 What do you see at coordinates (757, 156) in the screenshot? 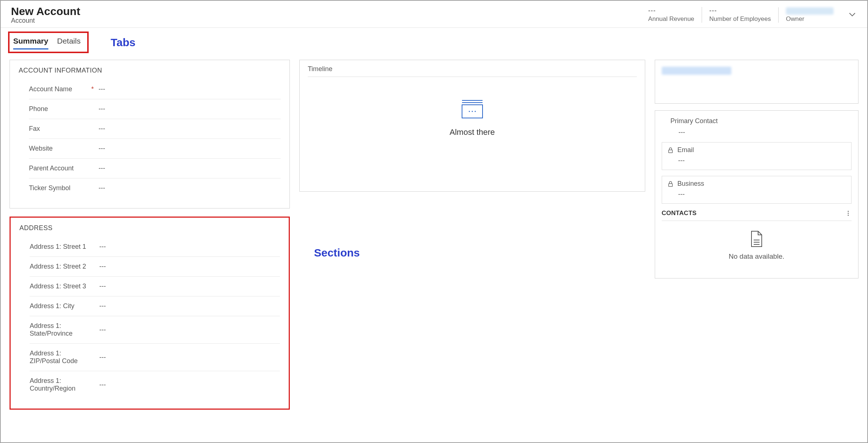
I see `primary-contact-email: Email ---` at bounding box center [757, 156].